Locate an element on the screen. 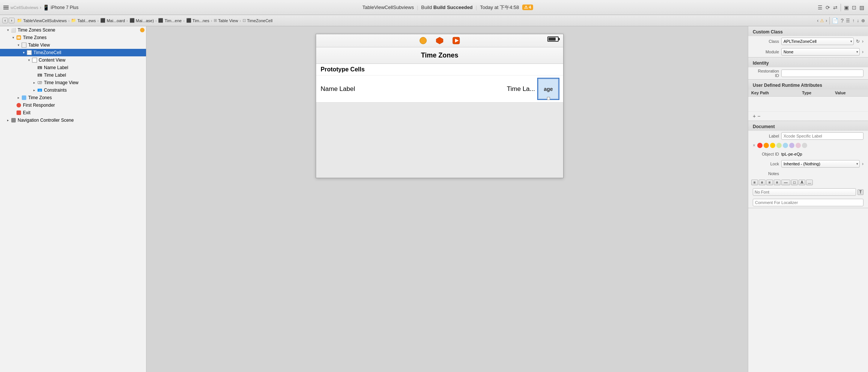  color-dot-green is located at coordinates (779, 145).